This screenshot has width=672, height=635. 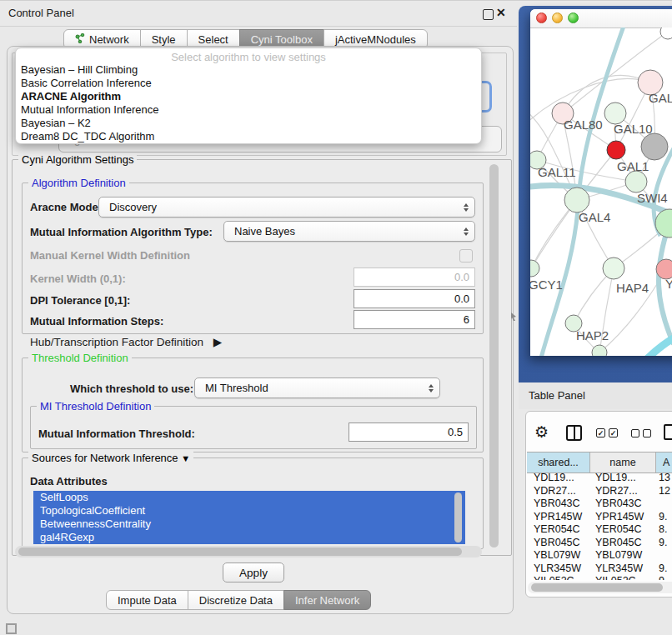 I want to click on aracne-mode-combo: Discovery, so click(x=287, y=207).